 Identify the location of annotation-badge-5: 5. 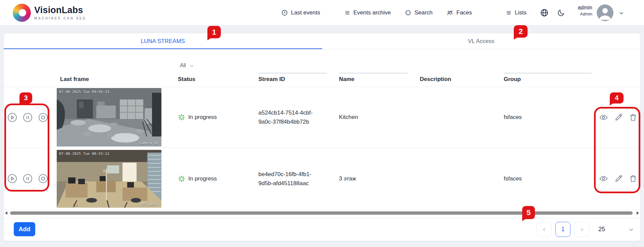
(529, 212).